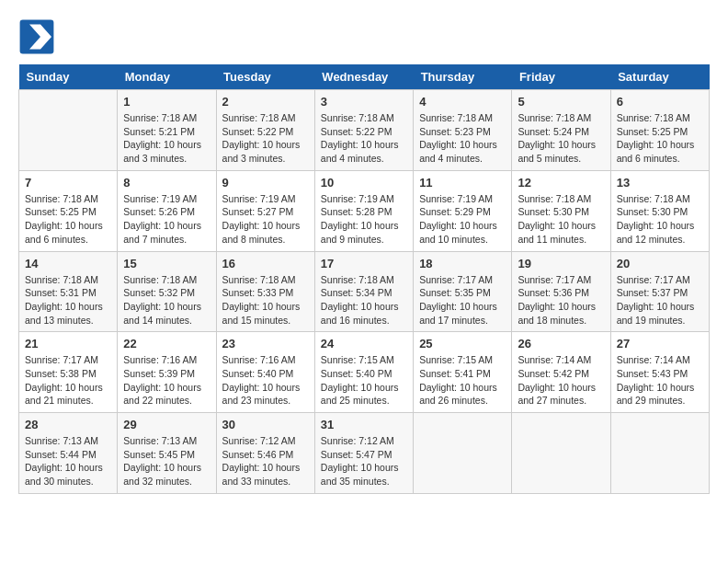 This screenshot has height=563, width=728. I want to click on day-number: 6, so click(660, 101).